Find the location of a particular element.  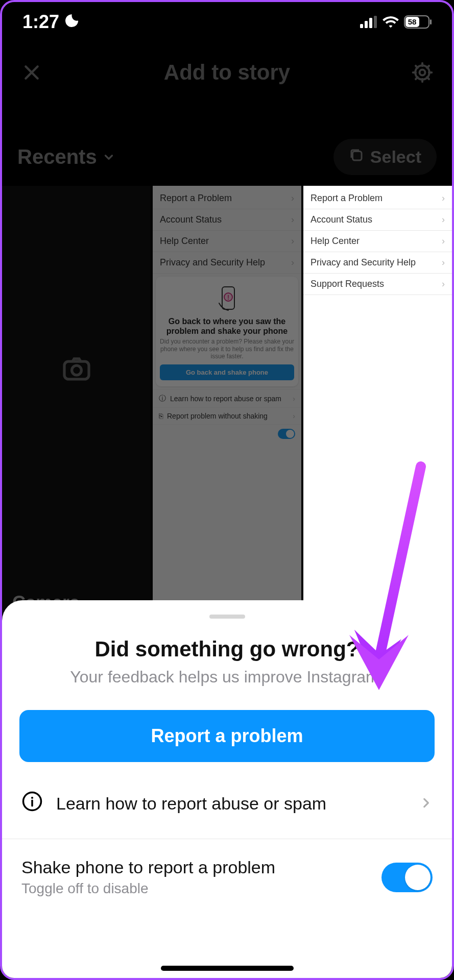

album-picker: Recents is located at coordinates (66, 157).